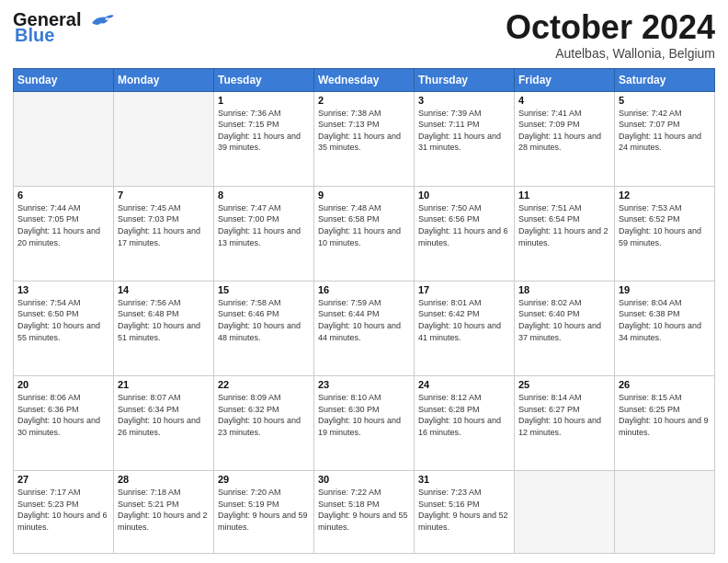 The height and width of the screenshot is (563, 728). Describe the element at coordinates (164, 512) in the screenshot. I see `calendar-day-cell: 28Sunrise: 7:18 AM Sunset: 5:21 PM Dayli…` at that location.